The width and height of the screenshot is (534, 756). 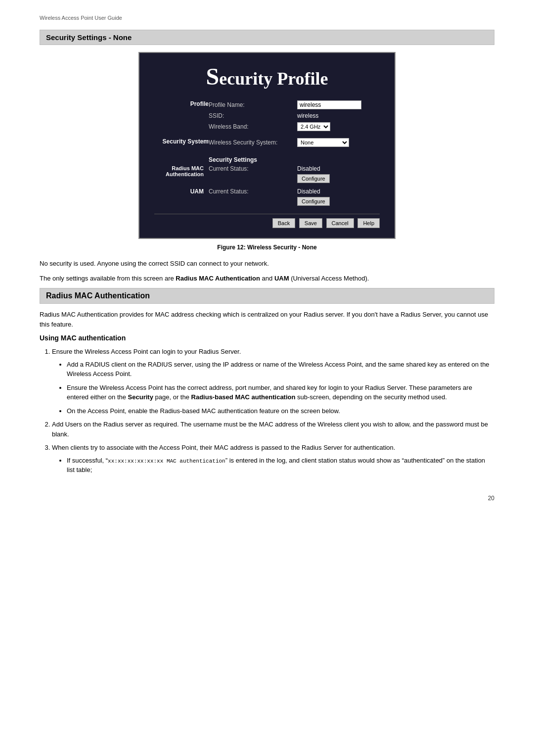 I want to click on uam-label: UAM, so click(x=181, y=197).